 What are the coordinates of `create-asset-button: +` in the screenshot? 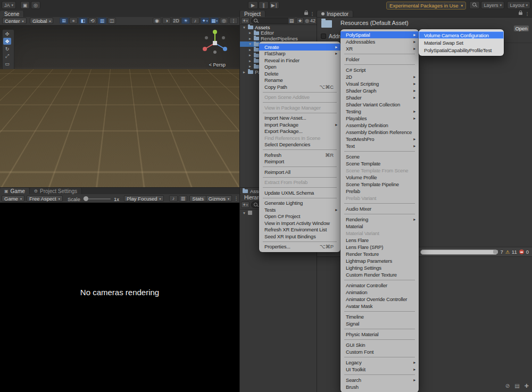 It's located at (245, 21).